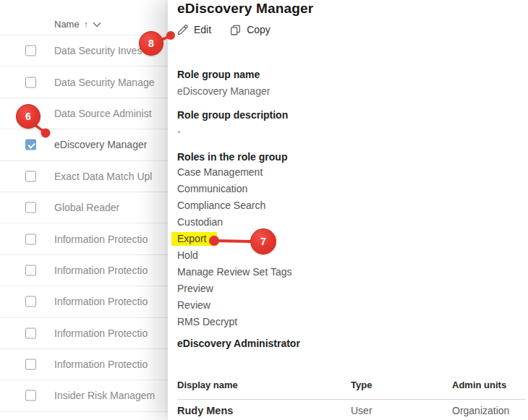  I want to click on admin-units-column-header: Admin units, so click(479, 385).